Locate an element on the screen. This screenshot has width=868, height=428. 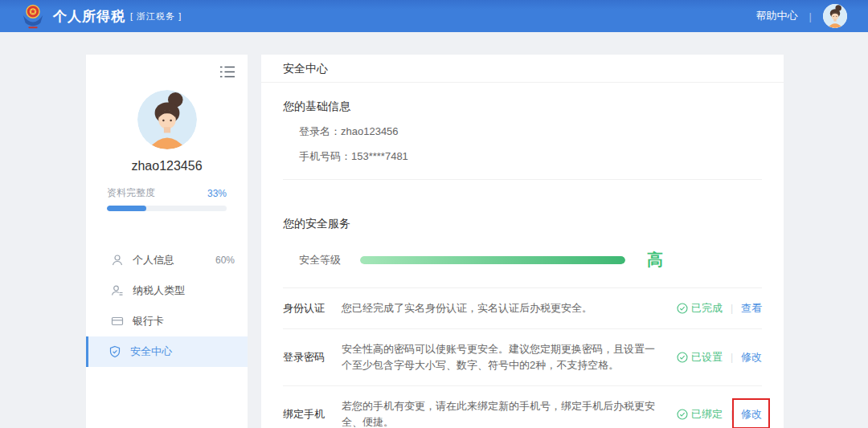
security-item-label: 身份认证 is located at coordinates (312, 308).